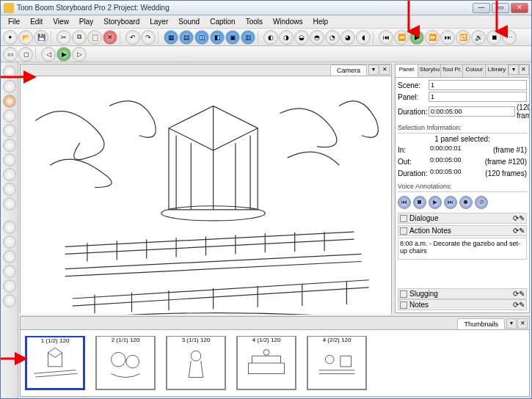  Describe the element at coordinates (462, 293) in the screenshot. I see `caption-slugging-row: Slugging ⟳✎` at that location.